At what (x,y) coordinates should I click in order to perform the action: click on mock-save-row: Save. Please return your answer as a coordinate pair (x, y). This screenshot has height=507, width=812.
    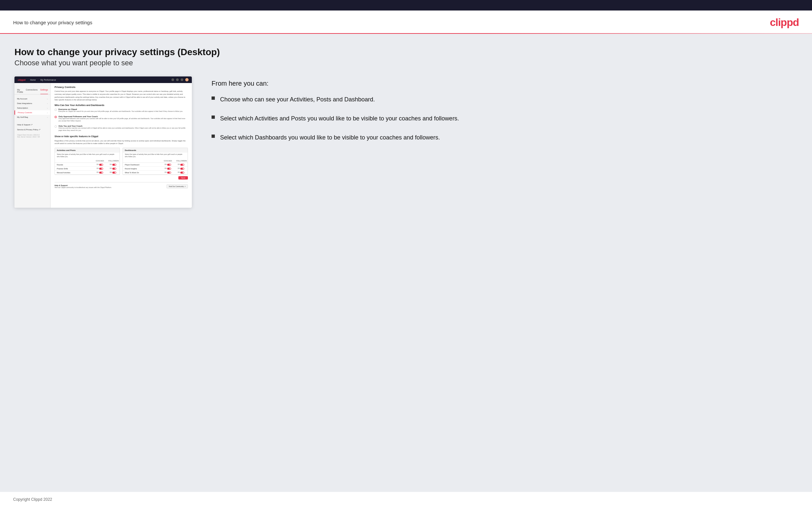
    Looking at the image, I should click on (121, 178).